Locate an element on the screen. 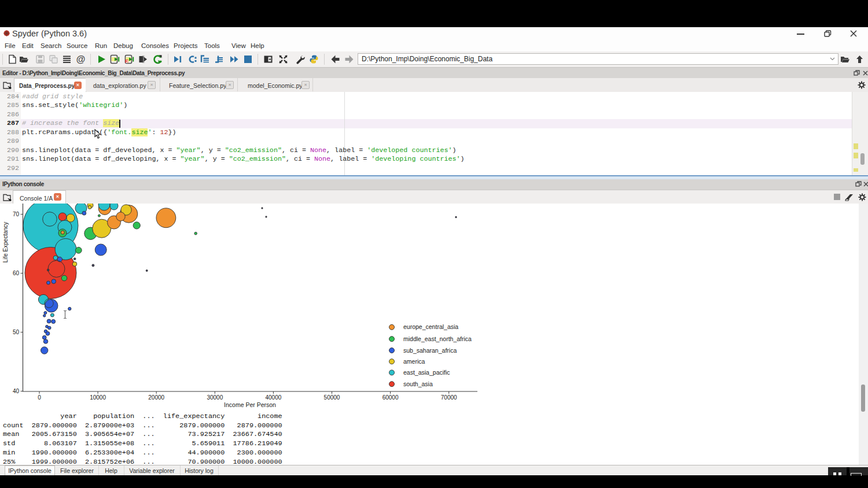 This screenshot has width=868, height=488. svg-text: 0 is located at coordinates (39, 398).